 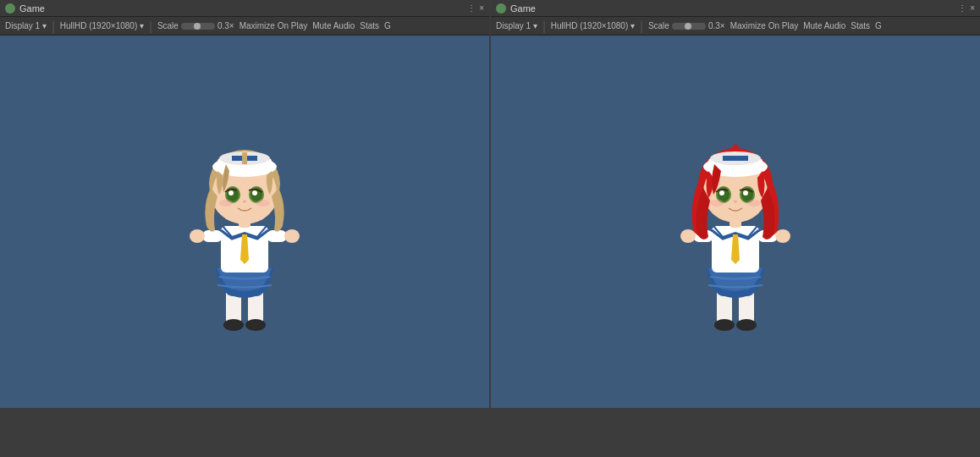 What do you see at coordinates (25, 25) in the screenshot?
I see `display-selector-left: Display 1 ▾` at bounding box center [25, 25].